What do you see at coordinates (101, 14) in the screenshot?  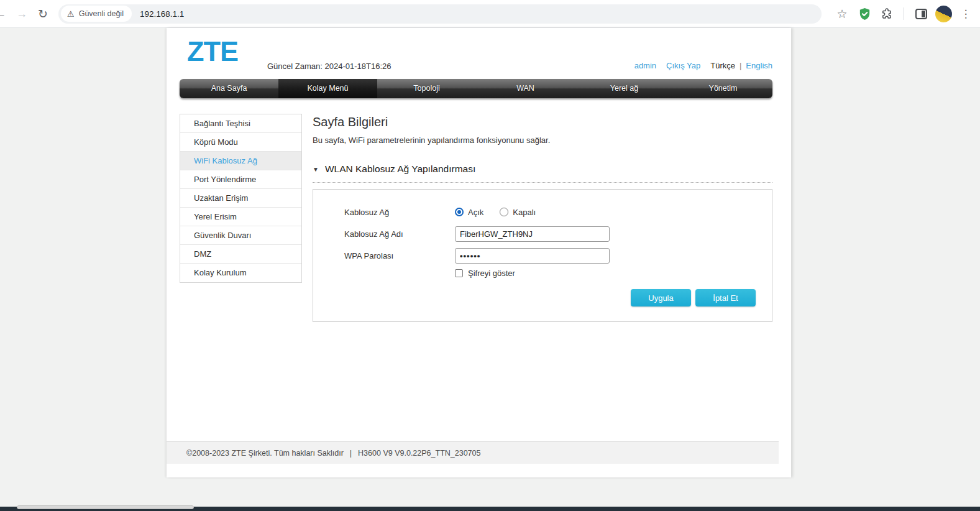 I see `security-label: Güvenli değil` at bounding box center [101, 14].